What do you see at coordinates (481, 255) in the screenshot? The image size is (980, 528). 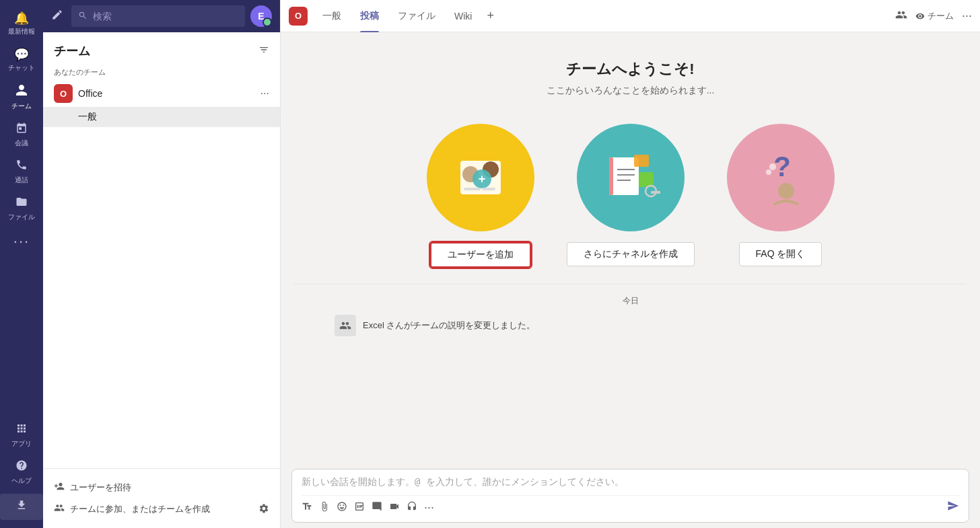 I see `add-user-button: ユーザーを追加` at bounding box center [481, 255].